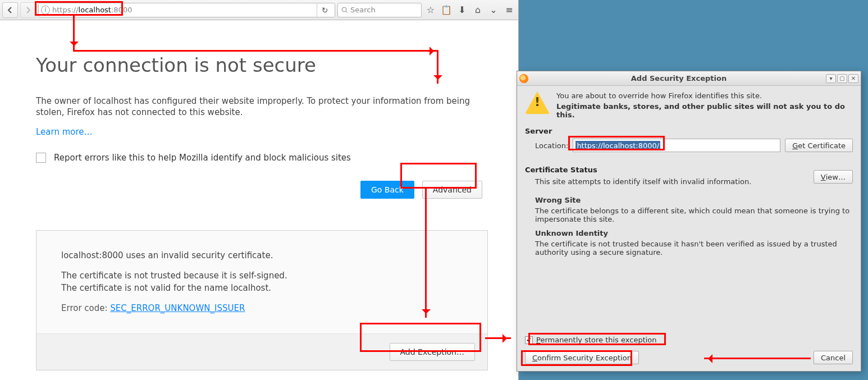 Image resolution: width=868 pixels, height=380 pixels. I want to click on url-text: https://localhost:8000, so click(92, 10).